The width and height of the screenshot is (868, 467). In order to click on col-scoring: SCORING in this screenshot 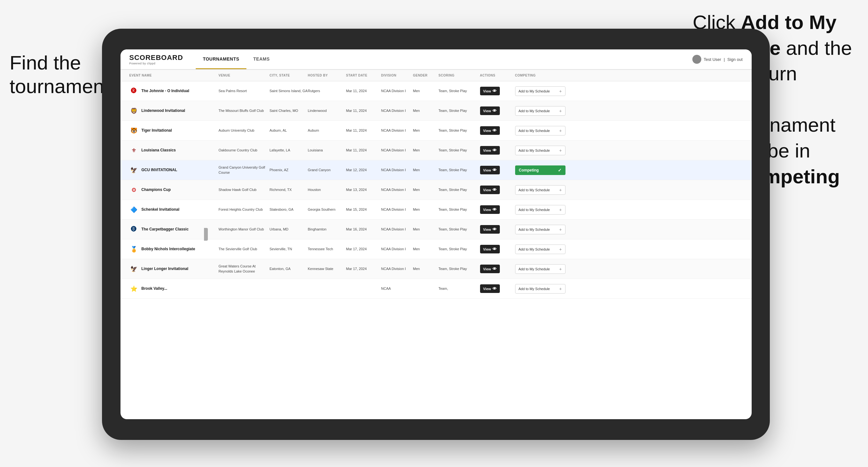, I will do `click(460, 75)`.